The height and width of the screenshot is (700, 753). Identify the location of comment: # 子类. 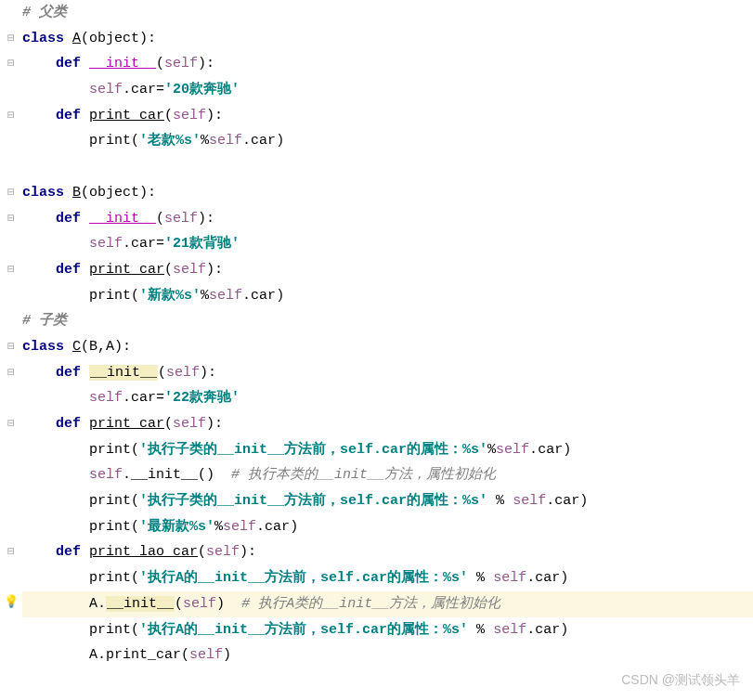
(45, 321).